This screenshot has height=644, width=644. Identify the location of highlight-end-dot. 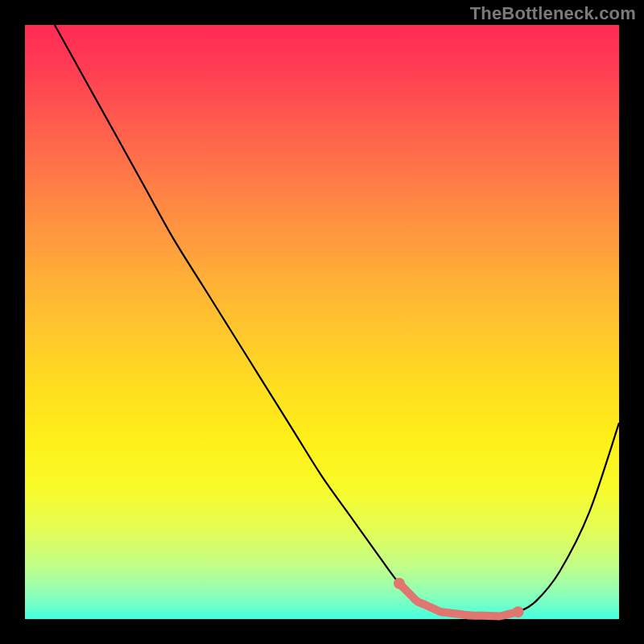
(518, 612).